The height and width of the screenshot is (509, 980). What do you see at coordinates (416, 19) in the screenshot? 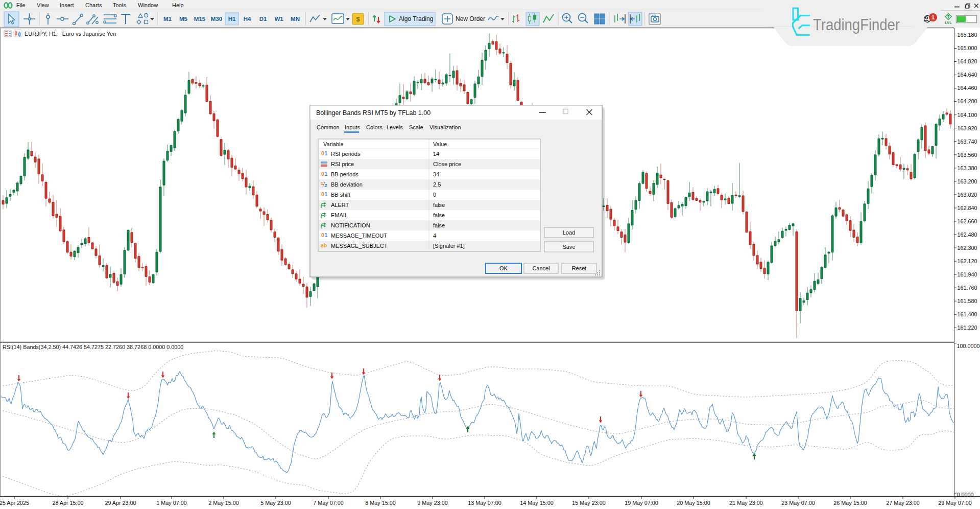
I see `svg-text: Algo Trading` at bounding box center [416, 19].